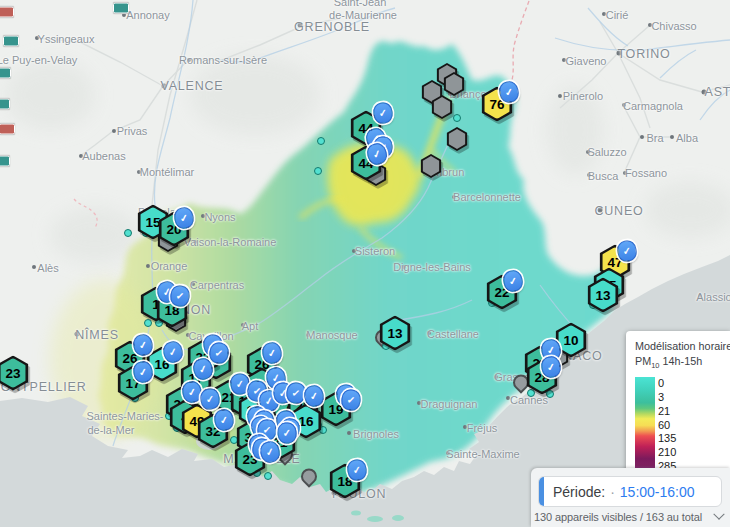 Image resolution: width=730 pixels, height=527 pixels. Describe the element at coordinates (132, 131) in the screenshot. I see `city-label: Privas` at that location.